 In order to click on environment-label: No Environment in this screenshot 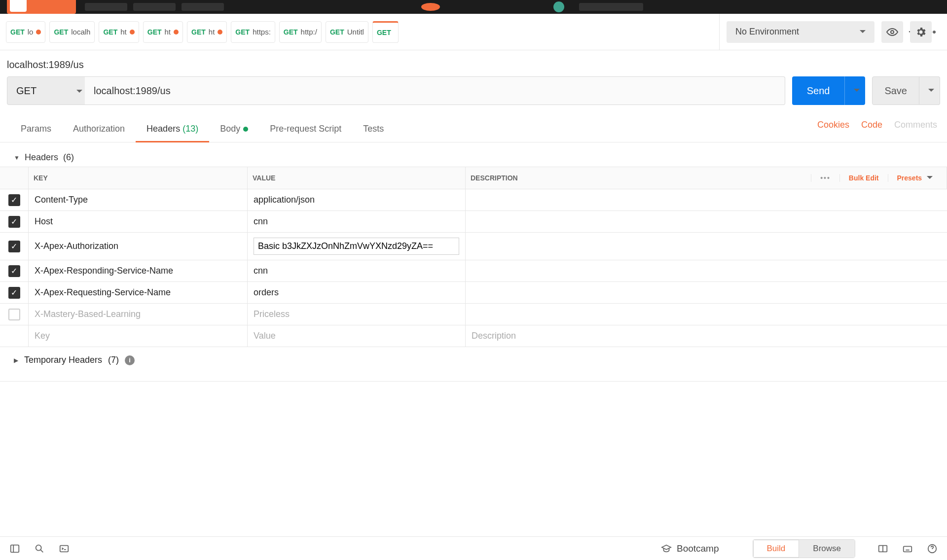, I will do `click(767, 32)`.